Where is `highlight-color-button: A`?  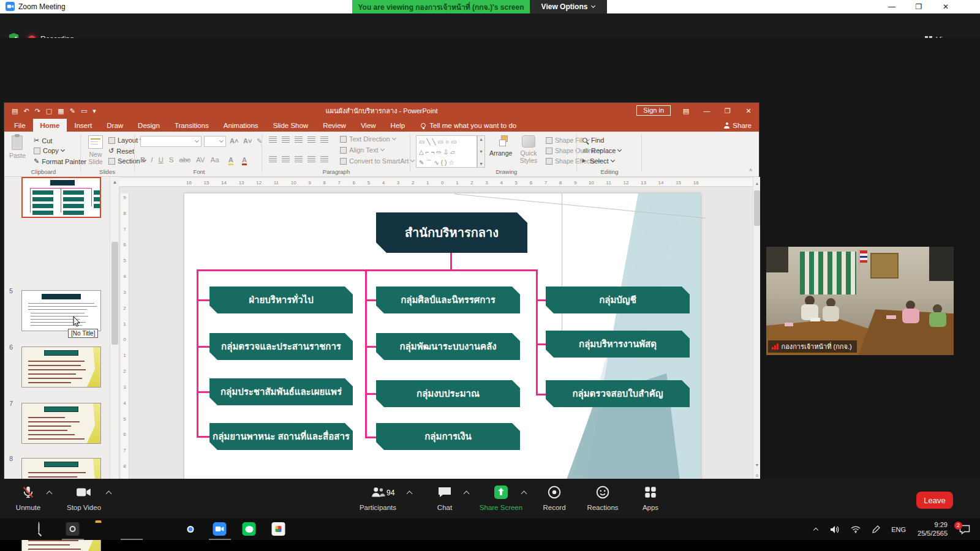
highlight-color-button: A is located at coordinates (231, 160).